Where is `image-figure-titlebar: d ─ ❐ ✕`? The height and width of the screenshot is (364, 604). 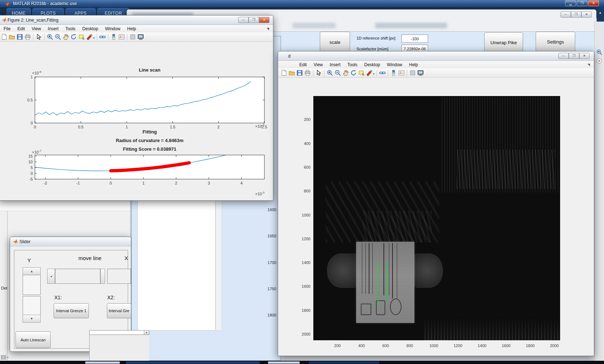 image-figure-titlebar: d ─ ❐ ✕ is located at coordinates (436, 56).